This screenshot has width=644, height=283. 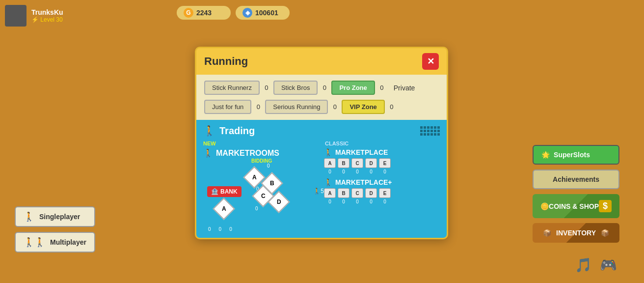 What do you see at coordinates (371, 172) in the screenshot?
I see `mp-count-3: 0` at bounding box center [371, 172].